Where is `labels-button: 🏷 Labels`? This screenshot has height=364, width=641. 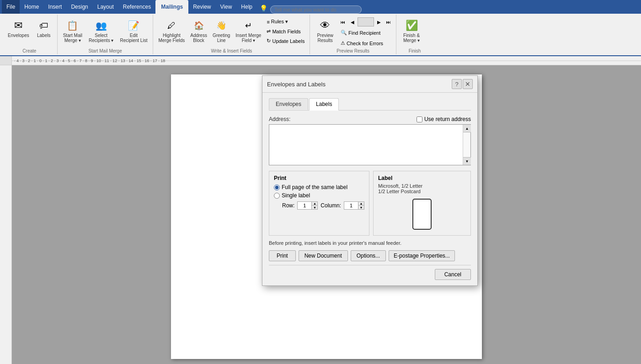
labels-button: 🏷 Labels is located at coordinates (44, 28).